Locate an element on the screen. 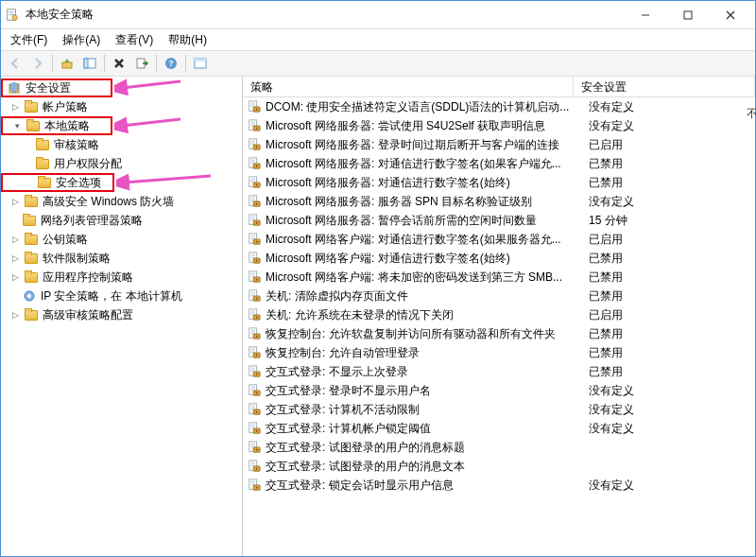  list-row: 关机: 清除虚拟内存页面文件已禁用 is located at coordinates (499, 296).